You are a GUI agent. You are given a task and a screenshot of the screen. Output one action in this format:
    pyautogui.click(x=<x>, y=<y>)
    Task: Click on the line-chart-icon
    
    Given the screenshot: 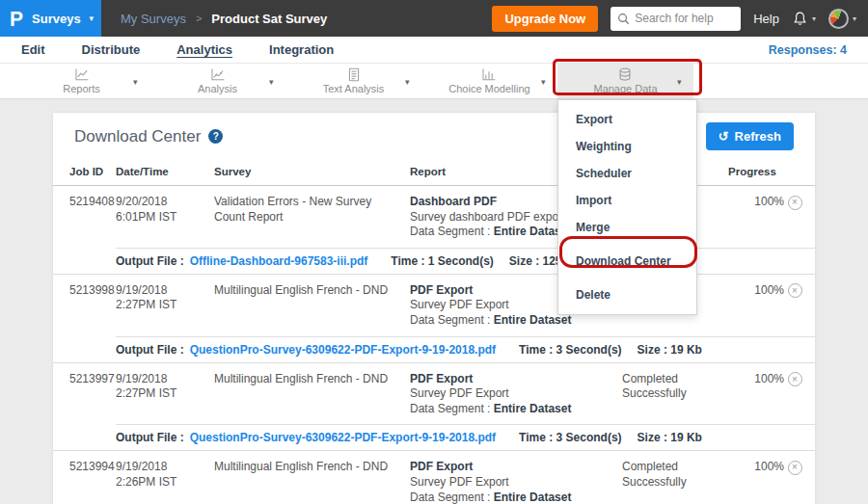 What is the action you would take?
    pyautogui.click(x=82, y=75)
    